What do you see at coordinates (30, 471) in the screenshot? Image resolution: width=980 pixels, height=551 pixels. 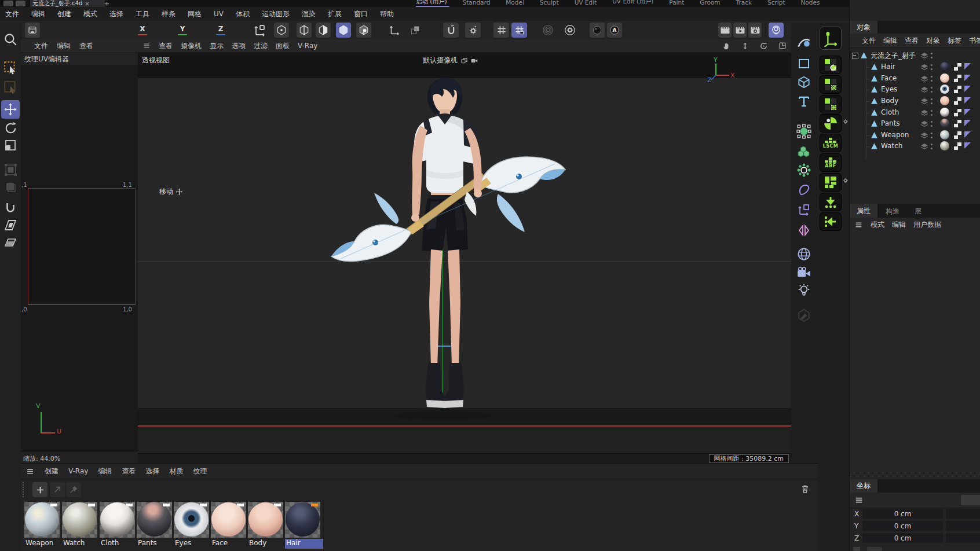 I see `hamburger-icon` at bounding box center [30, 471].